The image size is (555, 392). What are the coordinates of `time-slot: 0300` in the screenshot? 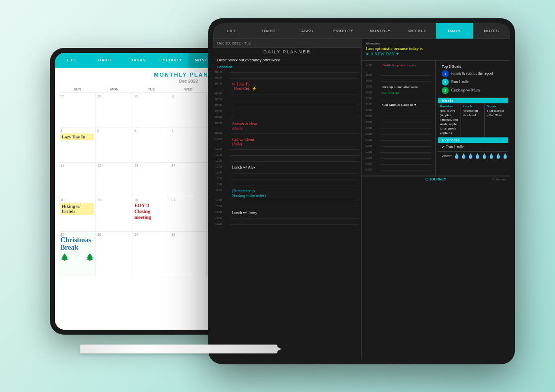 It's located at (399, 159).